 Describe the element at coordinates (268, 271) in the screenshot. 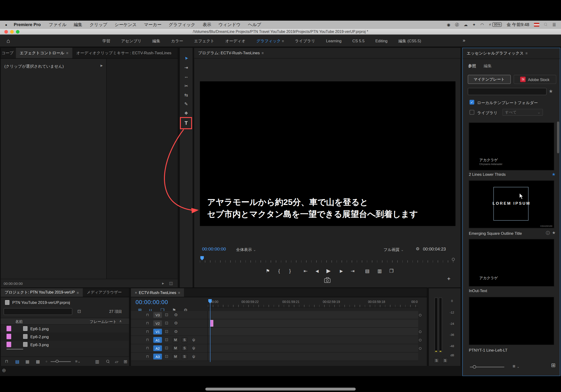

I see `add-marker-button: ⚑` at that location.